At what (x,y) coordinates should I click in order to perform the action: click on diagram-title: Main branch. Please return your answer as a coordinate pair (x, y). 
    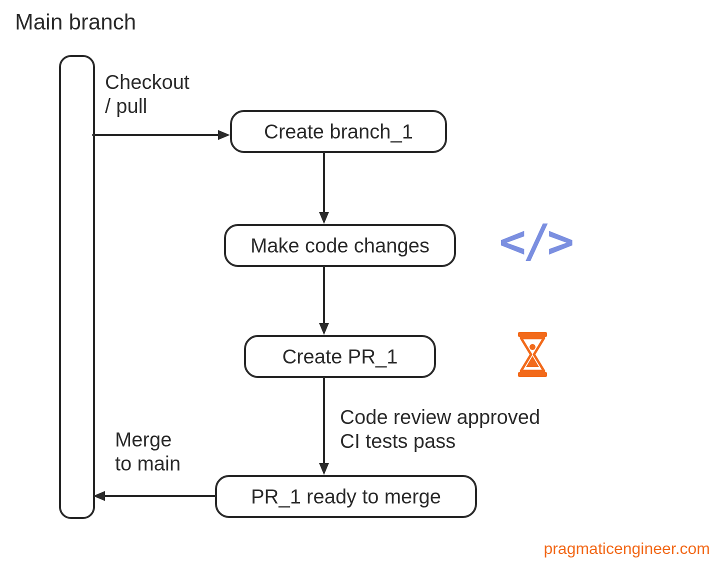
    Looking at the image, I should click on (76, 22).